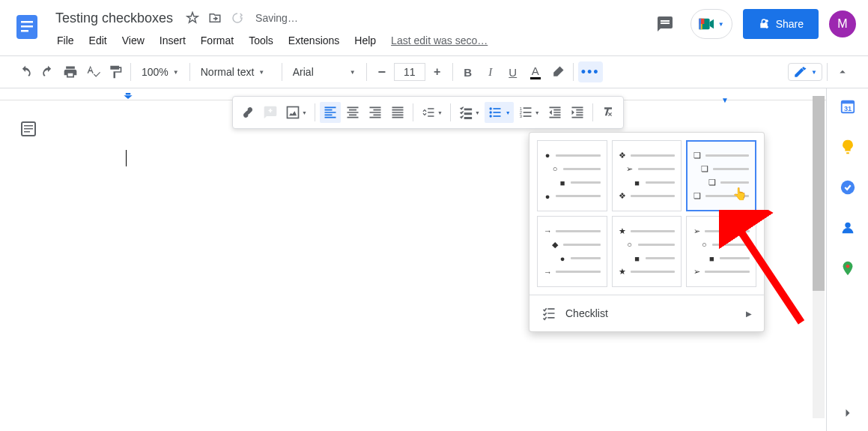 This screenshot has height=431, width=868. I want to click on saving-status: Saving…, so click(277, 18).